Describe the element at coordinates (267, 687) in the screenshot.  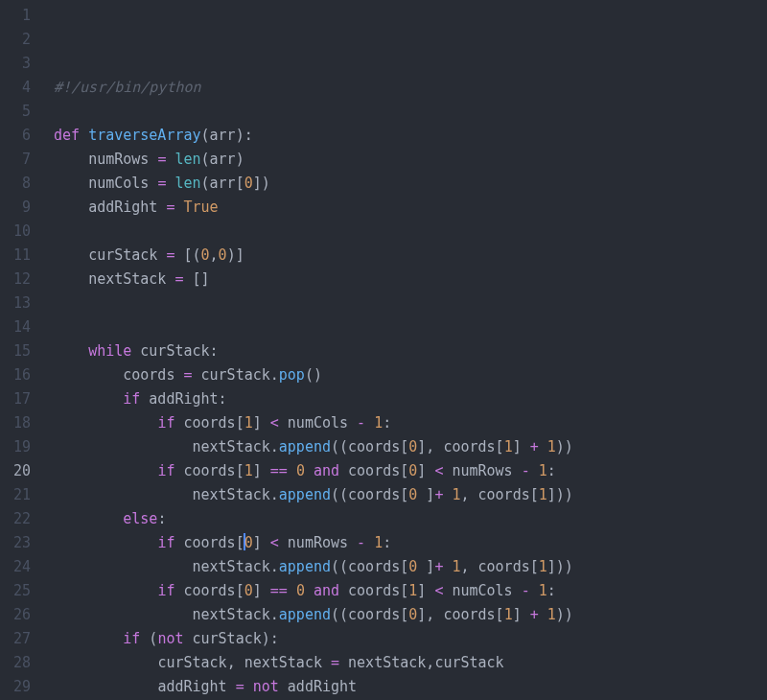
I see `token-keyword: not` at that location.